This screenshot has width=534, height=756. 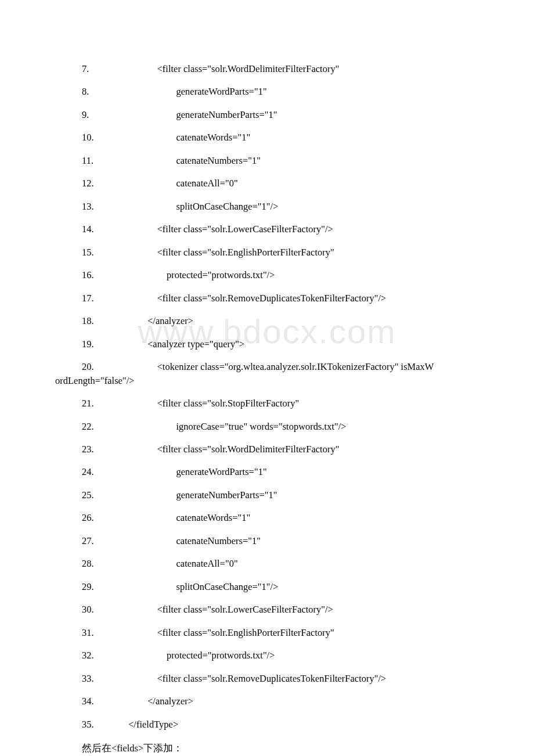 I want to click on code-line: 26 catenateWords="1", so click(x=267, y=518).